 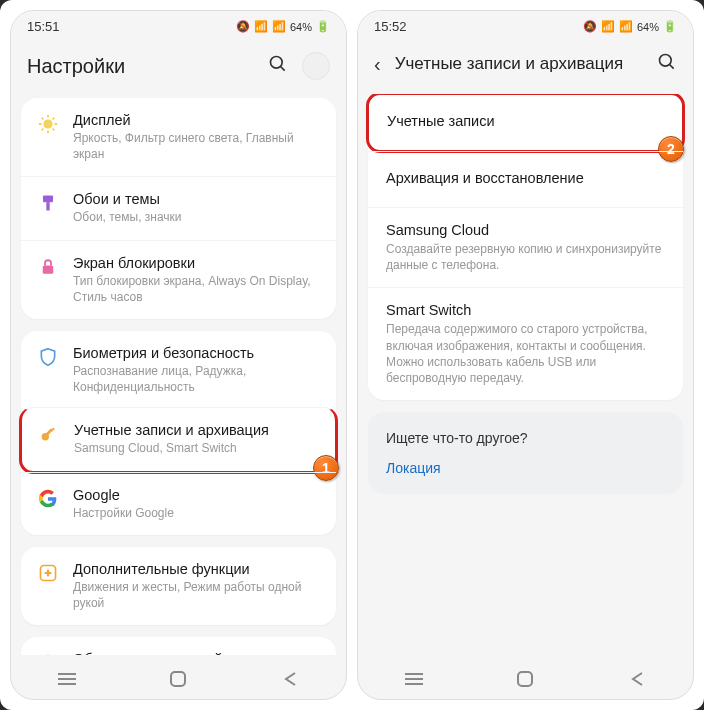 What do you see at coordinates (196, 569) in the screenshot?
I see `row-title: Дополнительные функции` at bounding box center [196, 569].